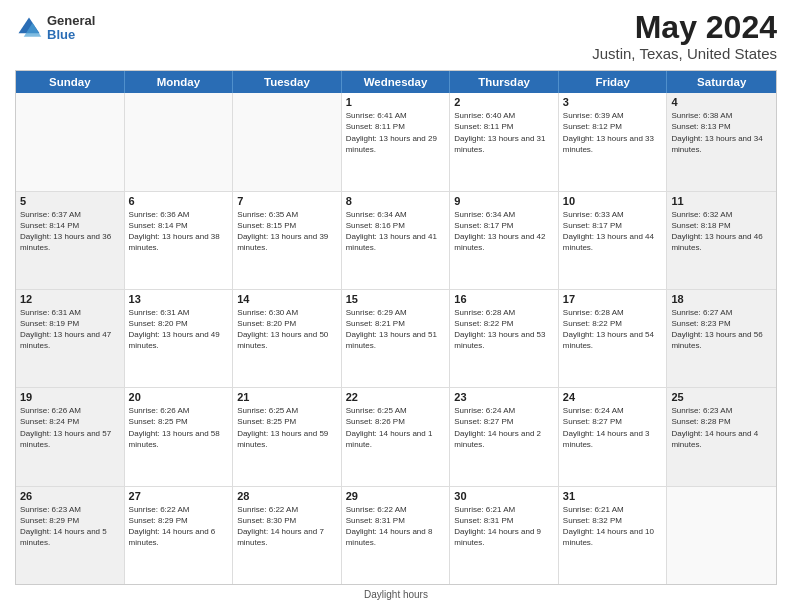 This screenshot has height=612, width=792. I want to click on day-number: 9, so click(504, 201).